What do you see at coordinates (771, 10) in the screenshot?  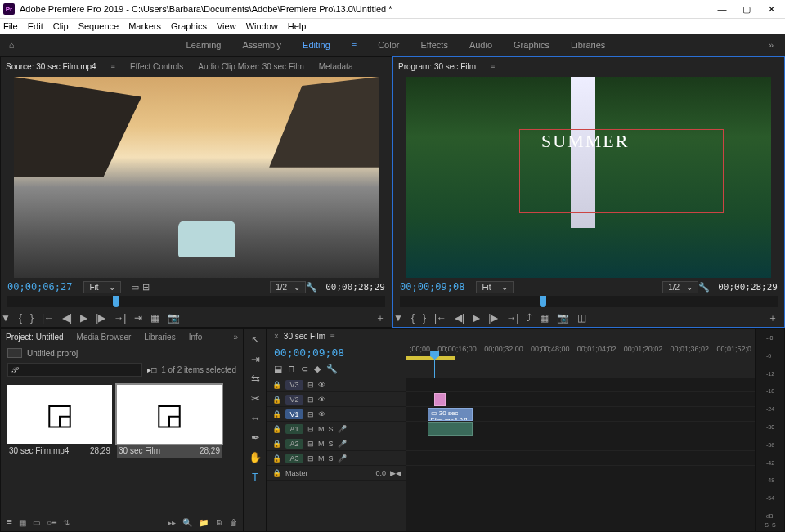 I see `close-button: ✕` at bounding box center [771, 10].